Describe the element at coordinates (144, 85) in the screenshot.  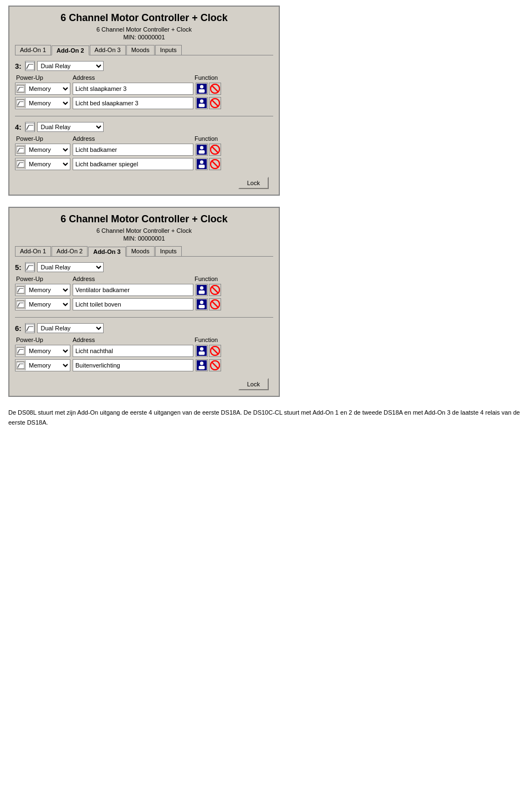
I see `section-1: 3: Dual RelayPower-UpAddressFunction Mem…` at that location.